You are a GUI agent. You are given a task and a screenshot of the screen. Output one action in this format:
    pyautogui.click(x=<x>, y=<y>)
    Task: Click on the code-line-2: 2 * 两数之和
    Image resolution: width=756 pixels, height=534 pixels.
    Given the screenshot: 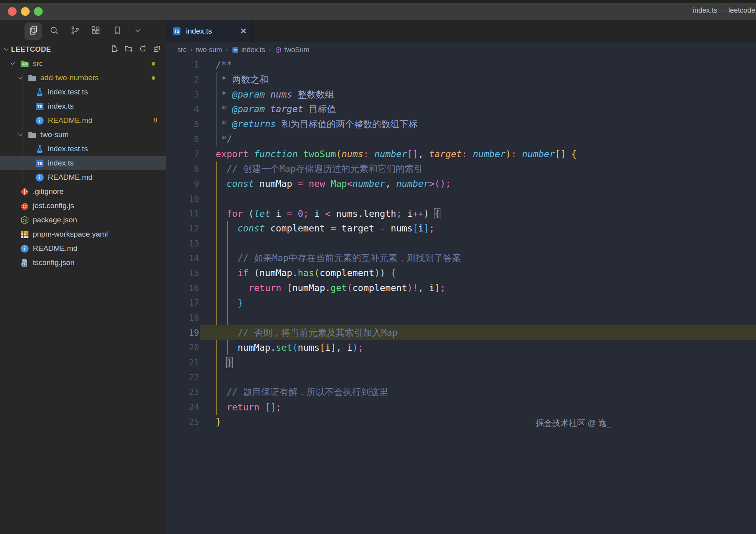 What is the action you would take?
    pyautogui.click(x=461, y=80)
    